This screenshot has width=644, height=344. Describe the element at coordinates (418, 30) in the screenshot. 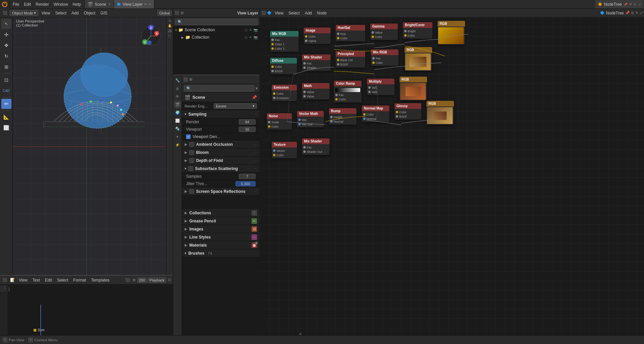

I see `node-5: Bright/Contr Bright Color` at that location.